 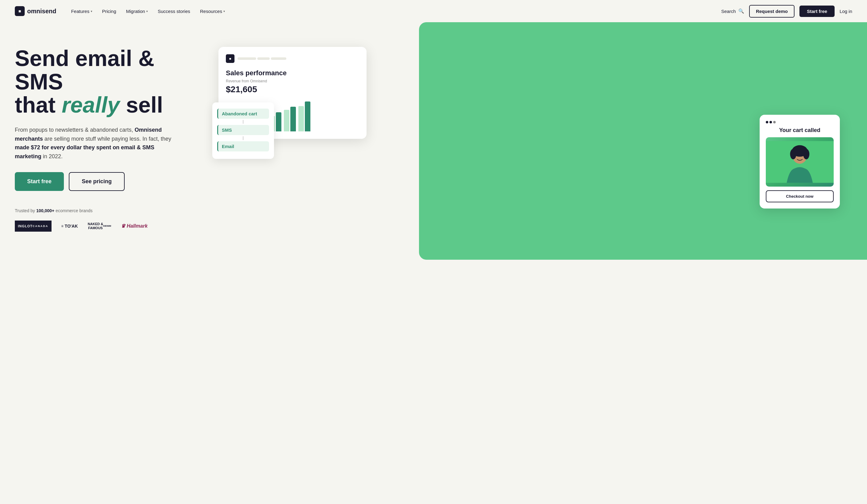 What do you see at coordinates (134, 226) in the screenshot?
I see `brand-hallmark: ♛ Hallmark` at bounding box center [134, 226].